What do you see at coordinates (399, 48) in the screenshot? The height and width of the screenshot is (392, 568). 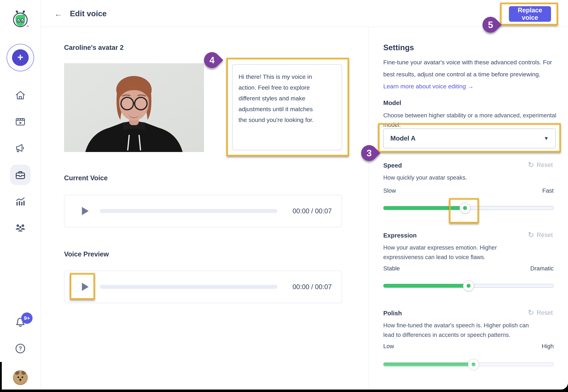 I see `settings-heading: Settings` at bounding box center [399, 48].